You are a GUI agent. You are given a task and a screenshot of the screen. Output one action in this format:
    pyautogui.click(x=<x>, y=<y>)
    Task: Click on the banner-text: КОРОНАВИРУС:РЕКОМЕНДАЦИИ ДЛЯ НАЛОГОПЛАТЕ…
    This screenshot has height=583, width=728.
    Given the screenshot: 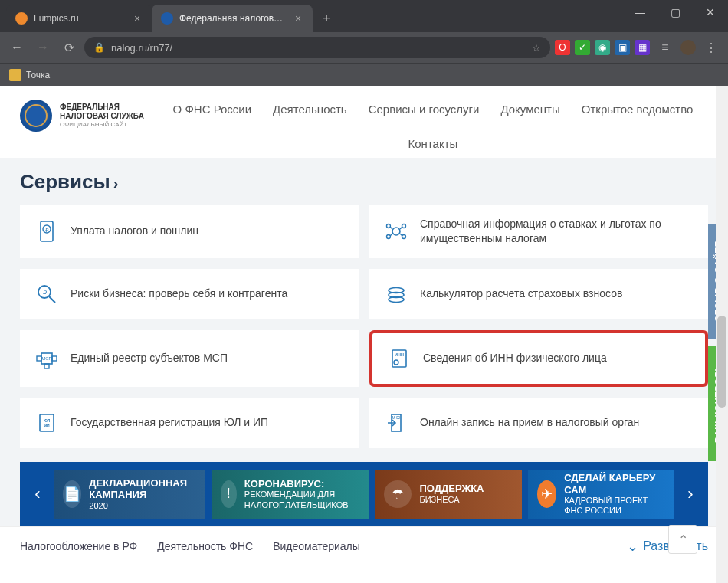 What is the action you would take?
    pyautogui.click(x=302, y=494)
    